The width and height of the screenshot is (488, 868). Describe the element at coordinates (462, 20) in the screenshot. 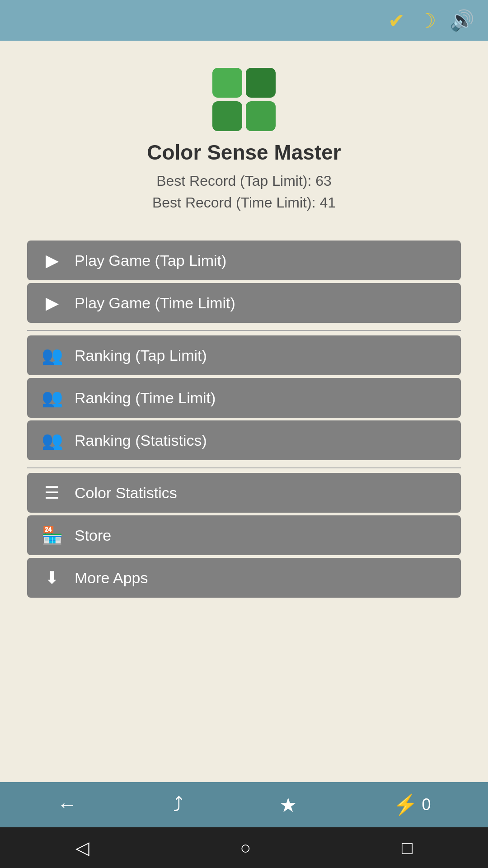

I see `sound-icon: 🔊` at that location.